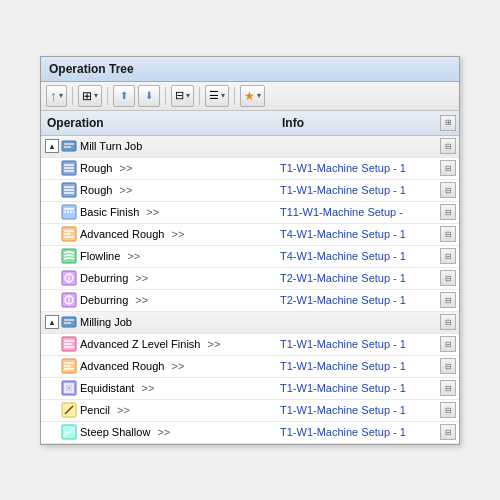  Describe the element at coordinates (124, 96) in the screenshot. I see `arrow-up-icon: ⬆` at that location.